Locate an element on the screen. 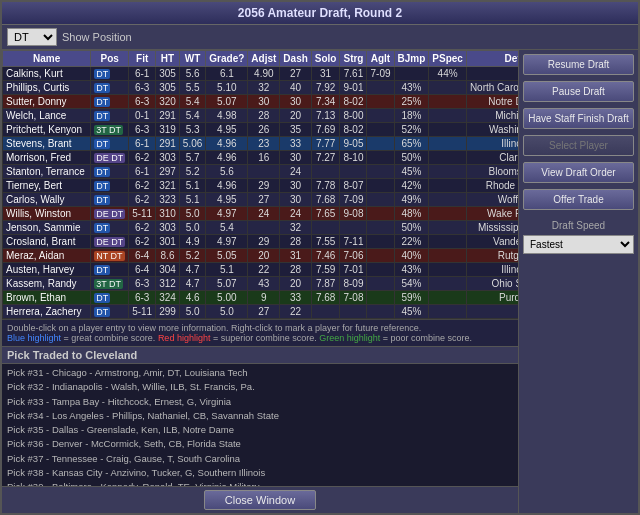  col-bjmp: BJmp is located at coordinates (412, 59).